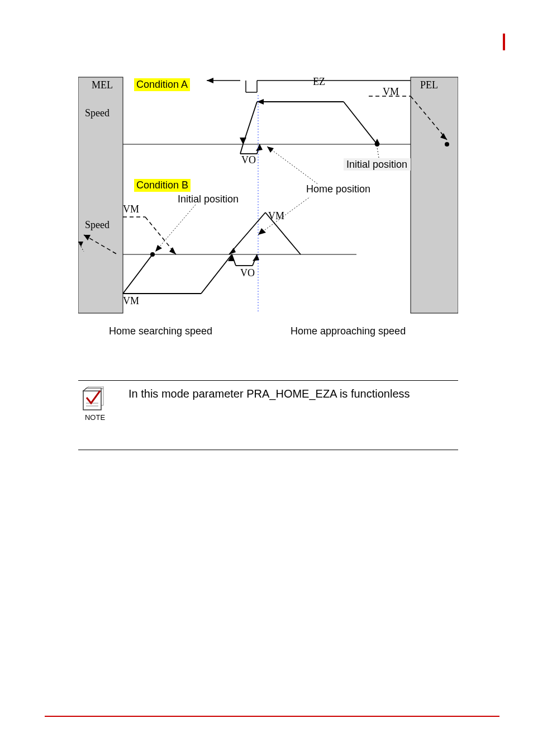 The width and height of the screenshot is (533, 756). What do you see at coordinates (319, 82) in the screenshot?
I see `ez-label: EZ` at bounding box center [319, 82].